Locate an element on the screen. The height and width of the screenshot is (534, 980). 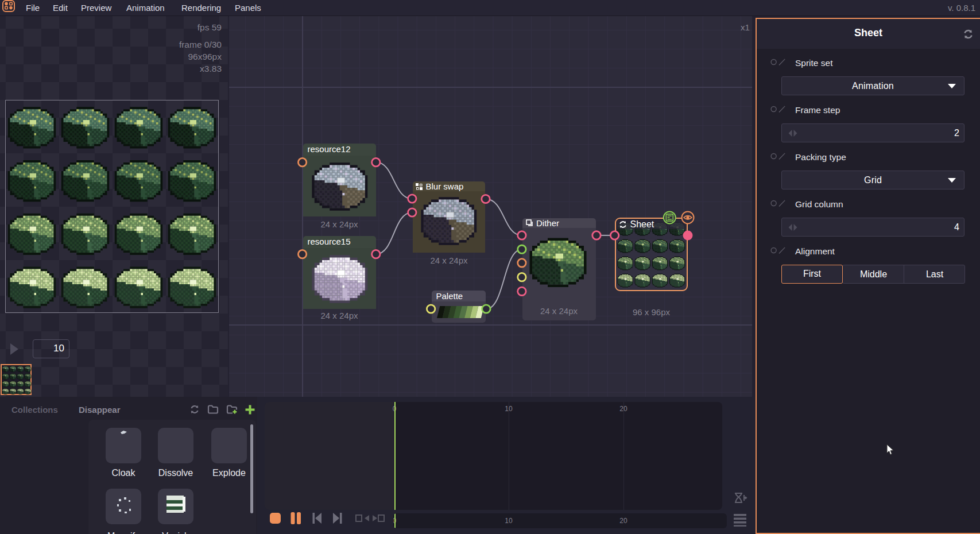
svg-text: x1 is located at coordinates (745, 28).